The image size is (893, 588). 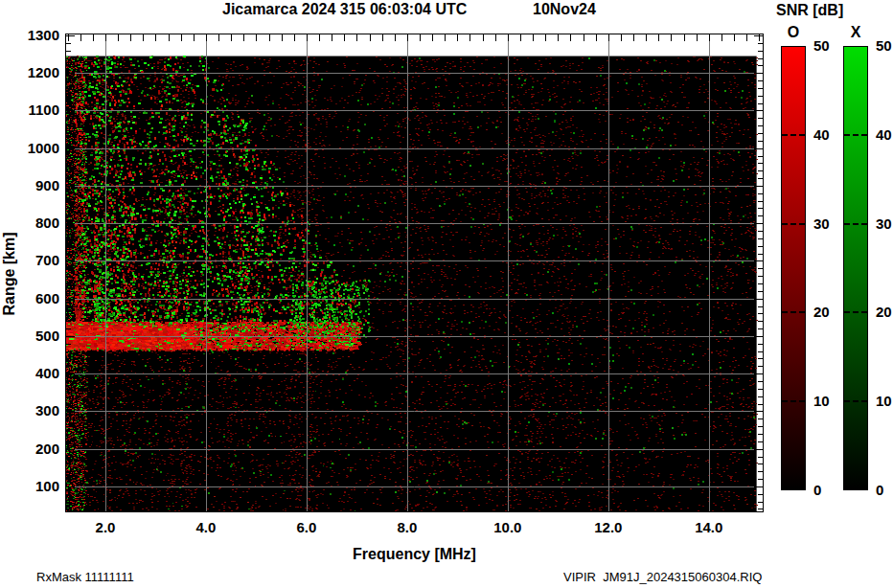 I want to click on colorbar-tick-label-X-40: 40, so click(x=884, y=135).